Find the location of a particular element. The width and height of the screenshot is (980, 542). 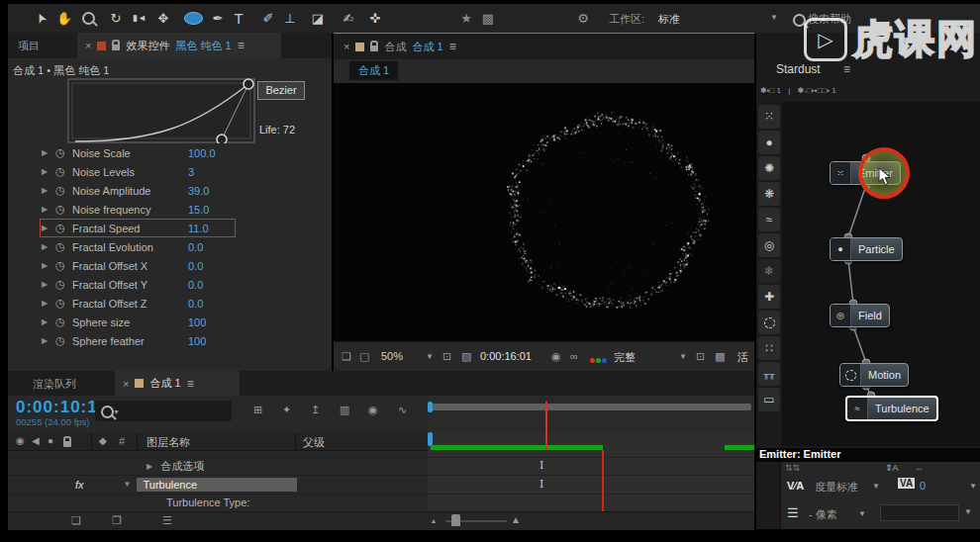

resolution-arrow-icon: ▼ is located at coordinates (683, 356).